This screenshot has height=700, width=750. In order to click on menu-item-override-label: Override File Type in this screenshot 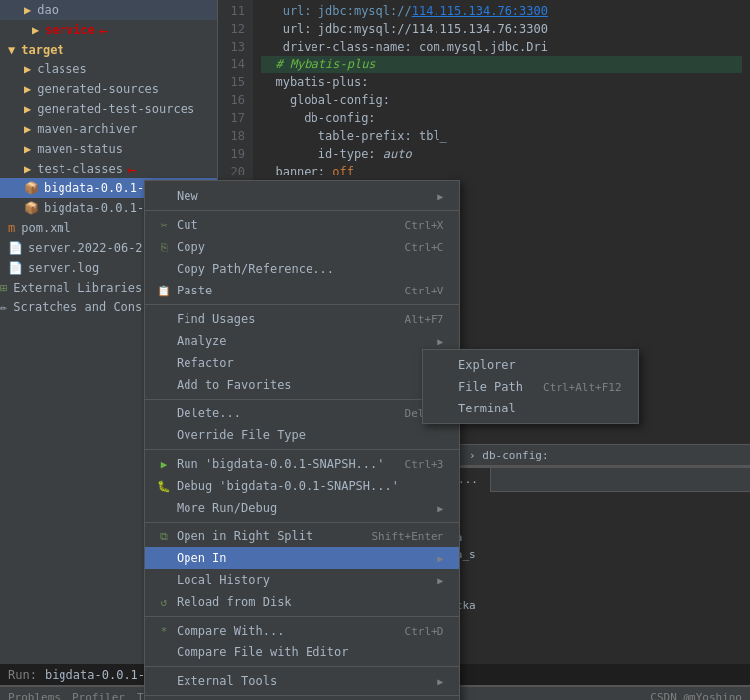, I will do `click(241, 435)`.